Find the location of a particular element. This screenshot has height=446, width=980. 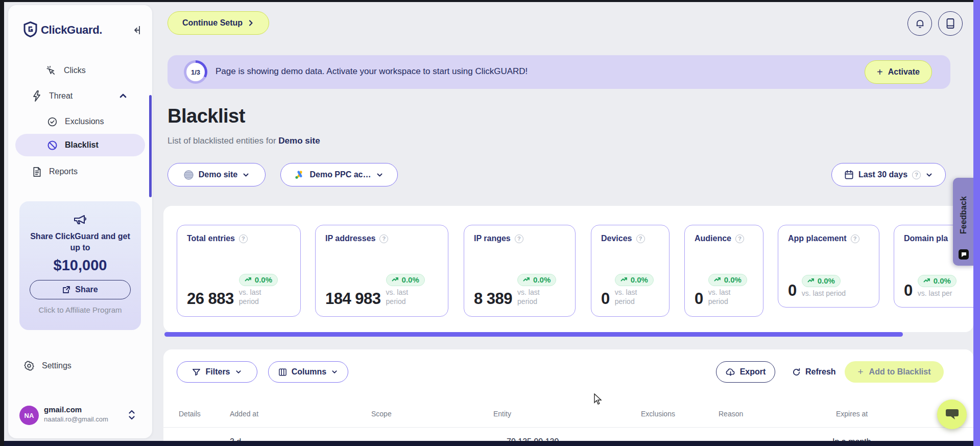

column-header-scope: Scope is located at coordinates (381, 414).